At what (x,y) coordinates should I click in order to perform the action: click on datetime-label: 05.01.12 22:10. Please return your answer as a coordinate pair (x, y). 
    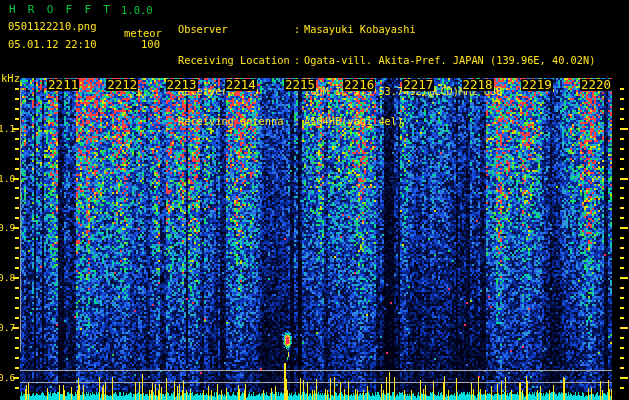
    Looking at the image, I should click on (52, 44).